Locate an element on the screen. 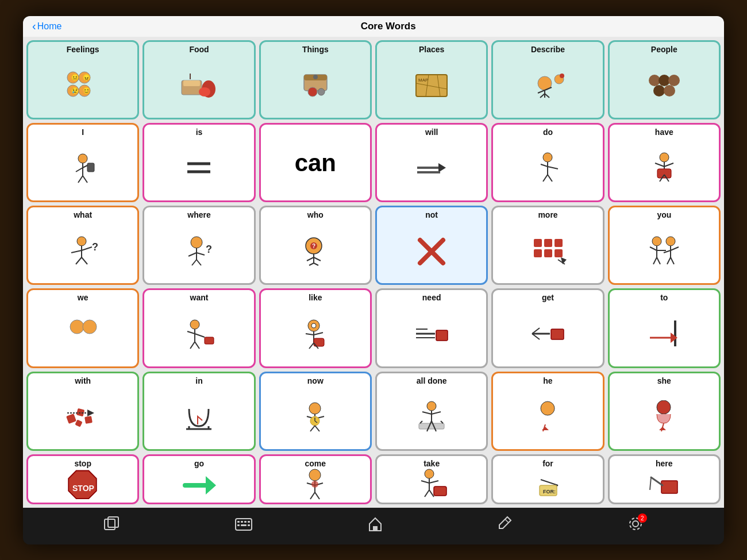  settings-icon: 2 is located at coordinates (636, 526).